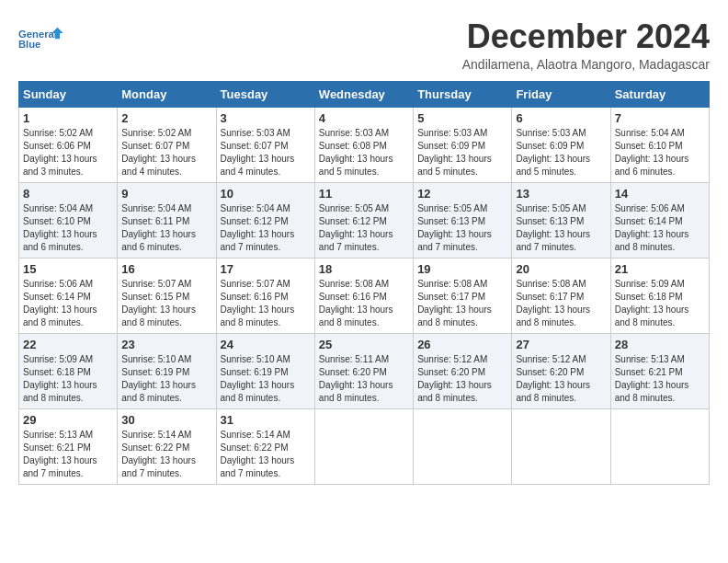 Image resolution: width=728 pixels, height=563 pixels. What do you see at coordinates (561, 94) in the screenshot?
I see `header-friday: Friday` at bounding box center [561, 94].